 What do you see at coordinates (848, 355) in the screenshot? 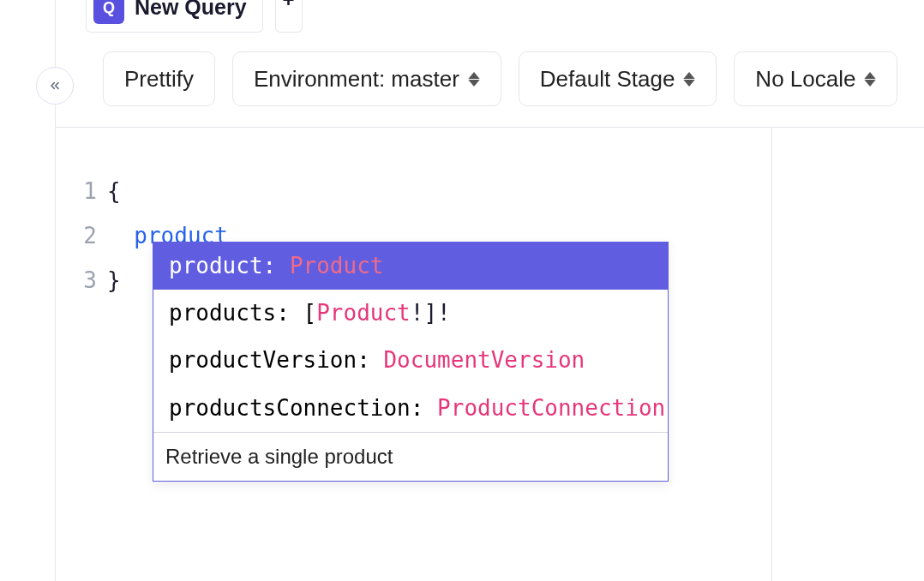
I see `results-panel` at bounding box center [848, 355].